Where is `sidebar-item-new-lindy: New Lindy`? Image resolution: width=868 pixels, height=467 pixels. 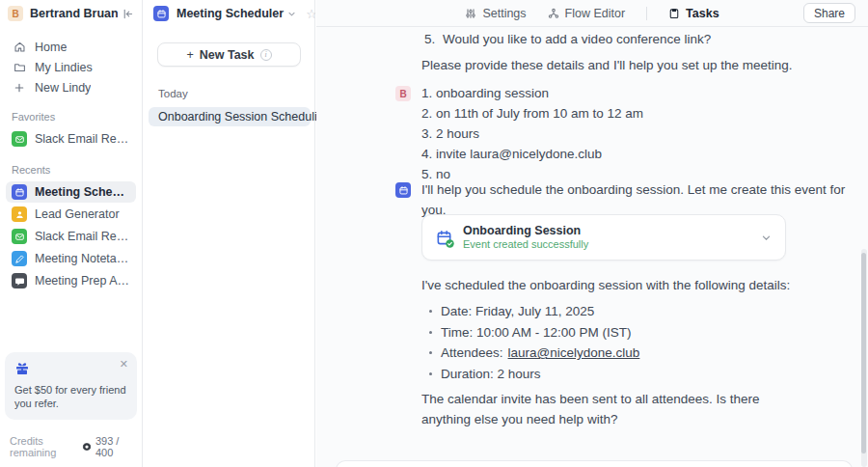 sidebar-item-new-lindy: New Lindy is located at coordinates (71, 87).